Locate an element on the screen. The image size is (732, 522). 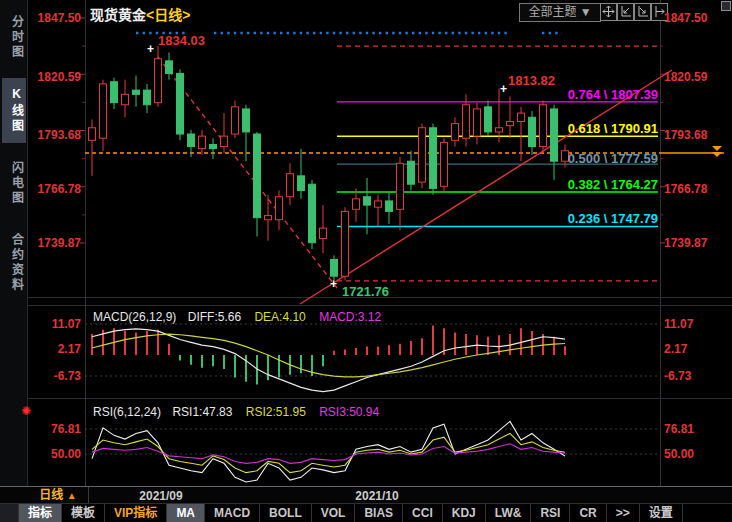
macd-name: MACD(26,12,9) is located at coordinates (134, 317).